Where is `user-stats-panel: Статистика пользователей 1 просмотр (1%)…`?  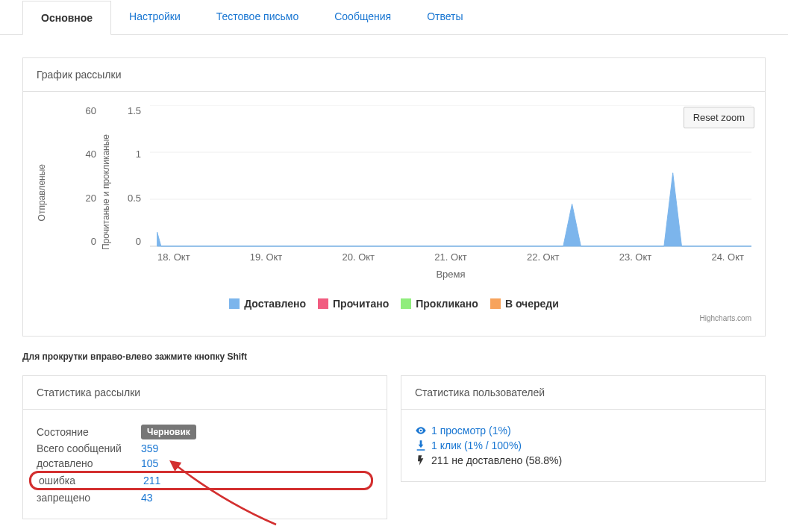
user-stats-panel: Статистика пользователей 1 просмотр (1%)… is located at coordinates (584, 428).